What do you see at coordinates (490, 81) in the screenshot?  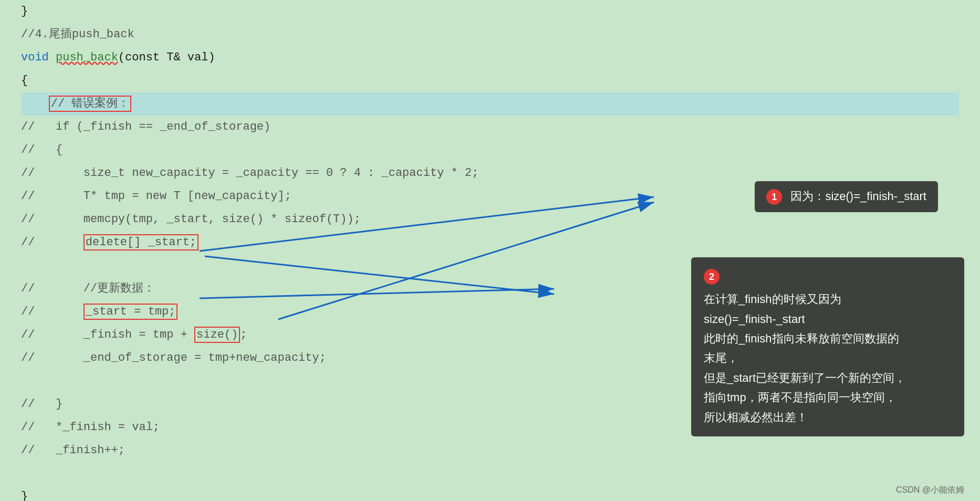 I see `code-line: {` at bounding box center [490, 81].